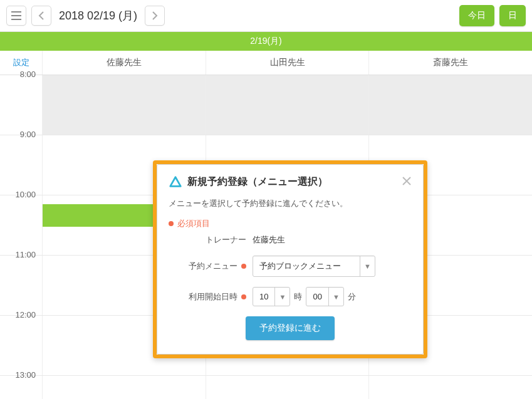 This screenshot has width=532, height=399. Describe the element at coordinates (317, 297) in the screenshot. I see `minute-select-value: 00` at that location.